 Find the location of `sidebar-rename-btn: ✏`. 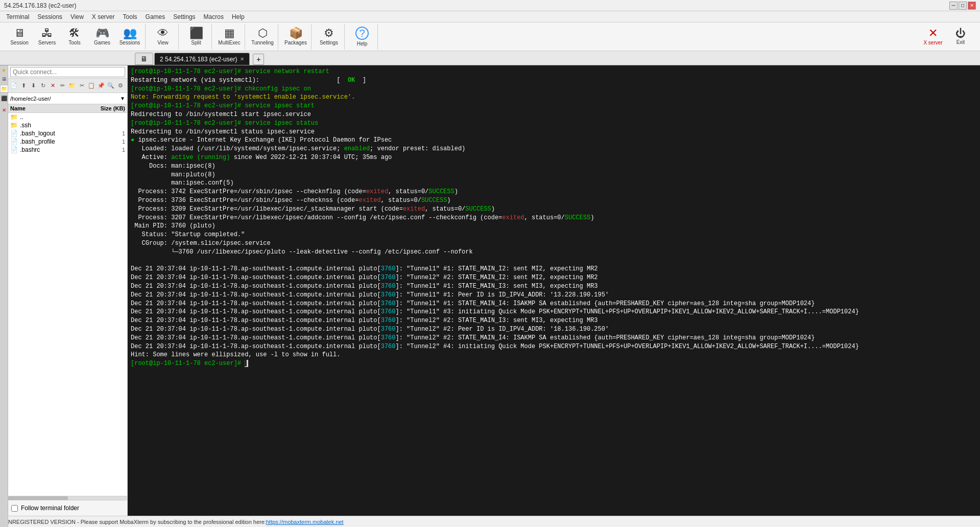

sidebar-rename-btn: ✏ is located at coordinates (62, 86).